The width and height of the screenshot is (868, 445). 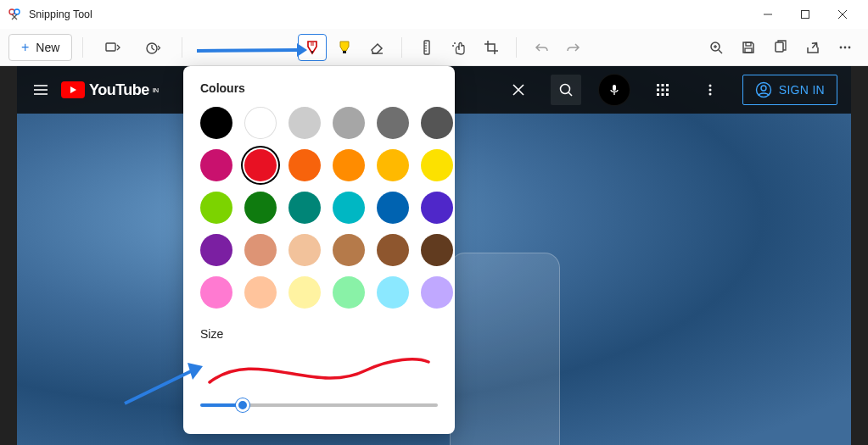 I want to click on colour-grid, so click(x=319, y=208).